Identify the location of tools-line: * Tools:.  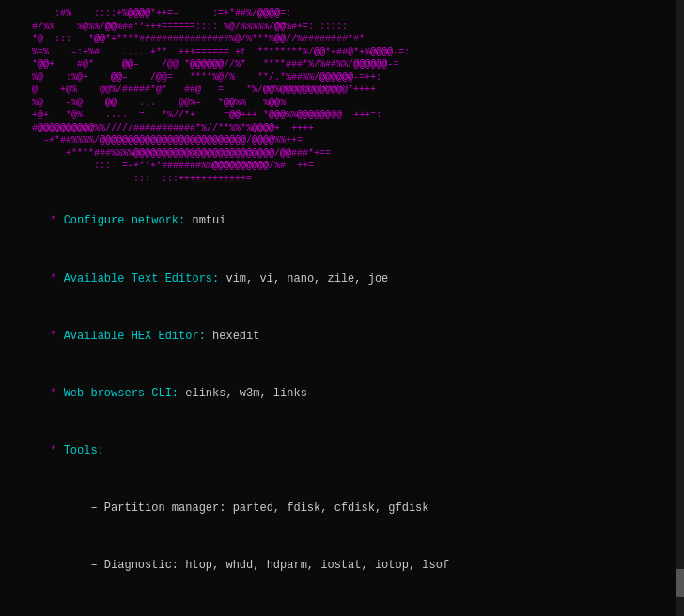
(342, 451).